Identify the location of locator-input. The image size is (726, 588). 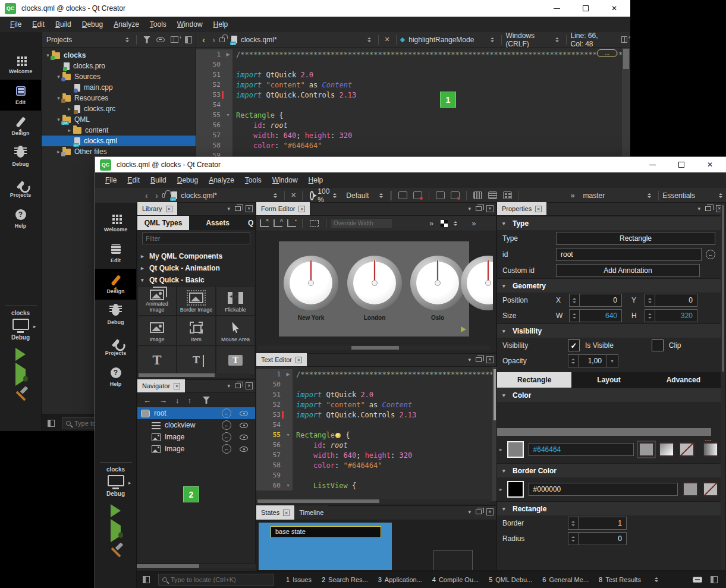
(215, 580).